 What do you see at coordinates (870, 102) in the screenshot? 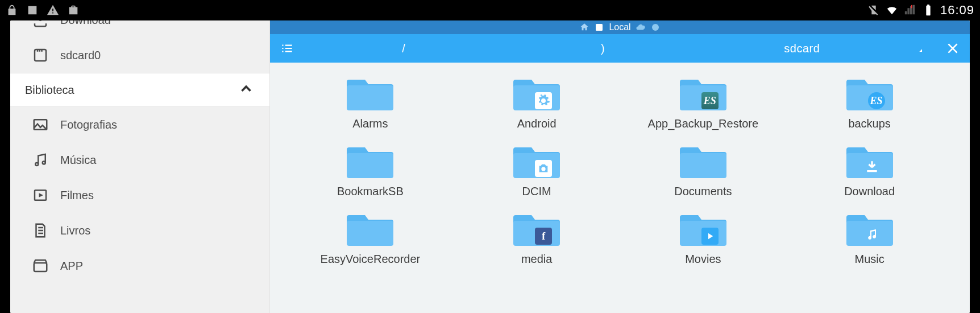
I see `folder-item: ES backups` at bounding box center [870, 102].